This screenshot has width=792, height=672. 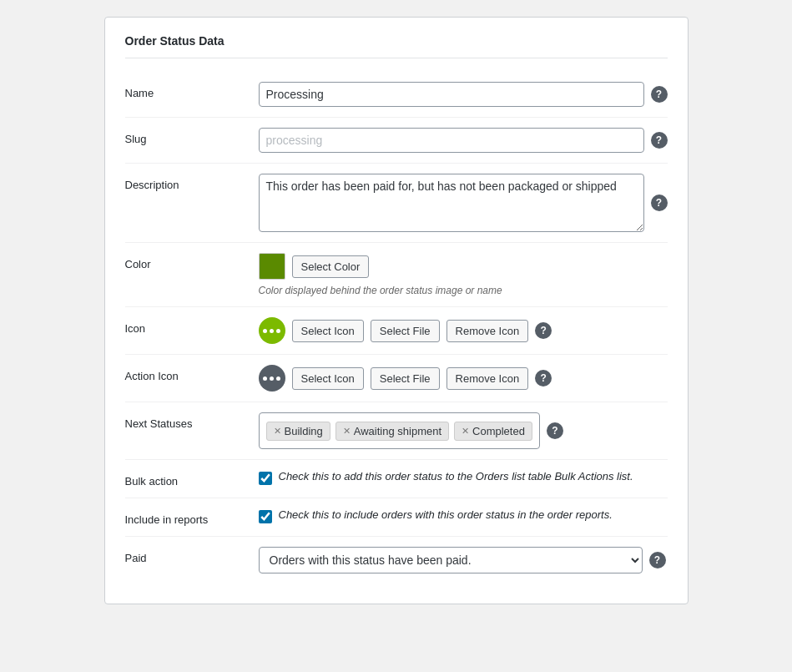 I want to click on next-statuses-label: Next Statuses, so click(x=192, y=421).